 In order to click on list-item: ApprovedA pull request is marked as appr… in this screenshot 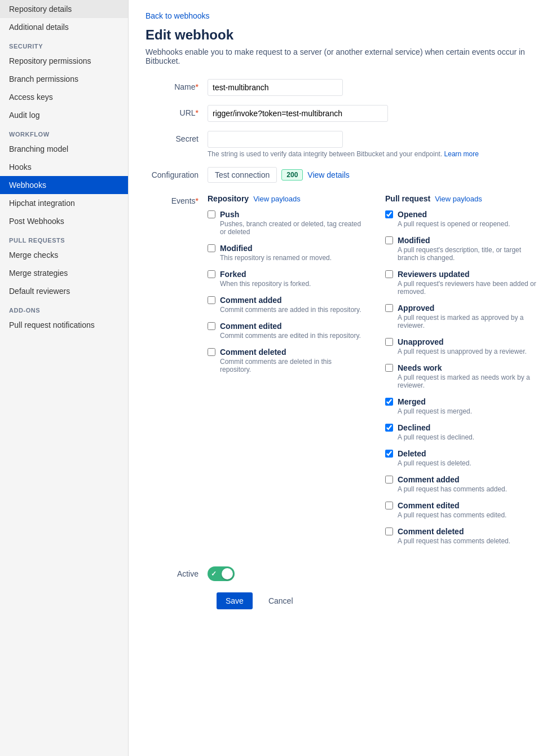, I will do `click(462, 317)`.